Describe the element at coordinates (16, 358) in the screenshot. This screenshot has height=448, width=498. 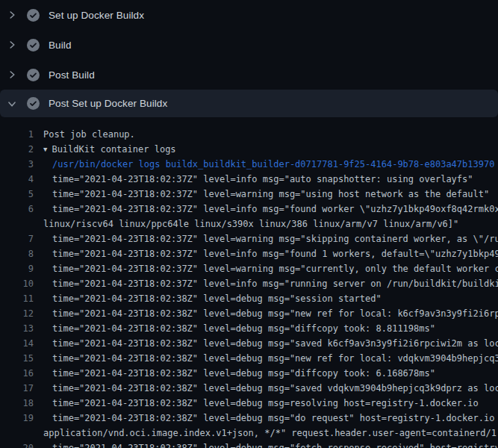
I see `line-number: 15` at that location.